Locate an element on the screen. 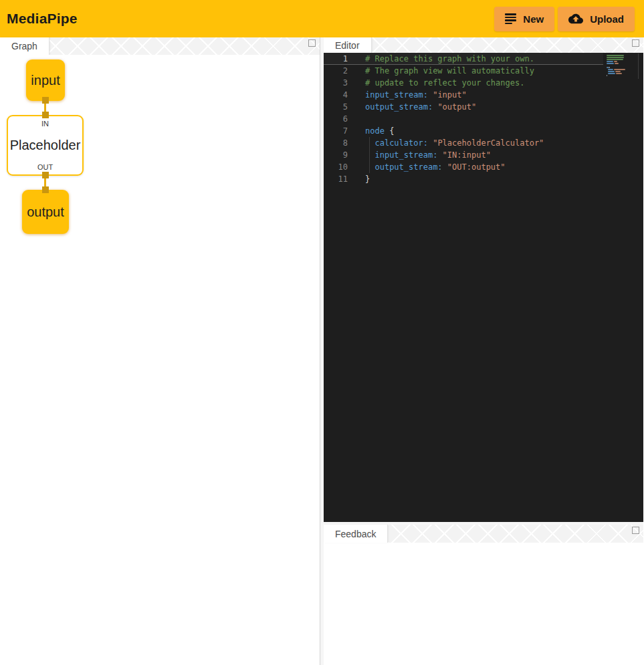  tab-editor: Editor is located at coordinates (348, 45).